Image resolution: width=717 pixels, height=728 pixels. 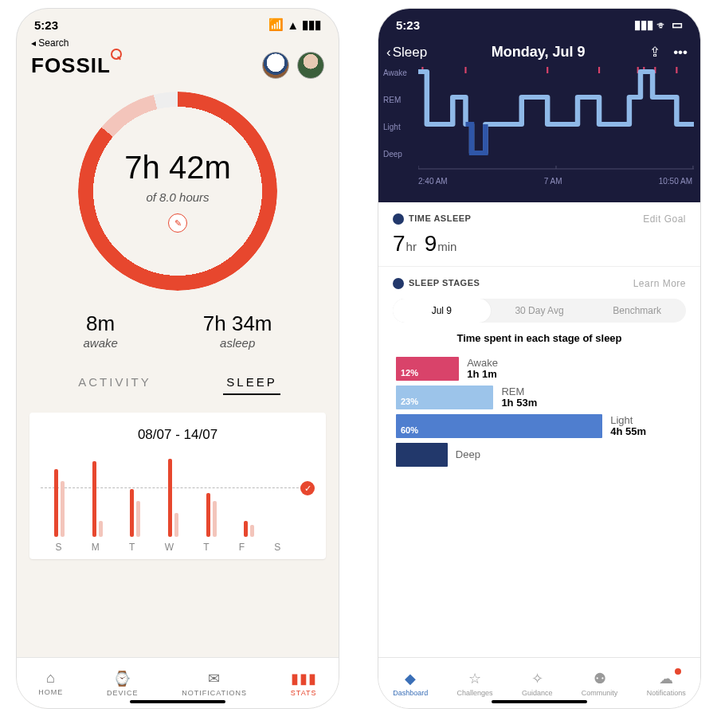 I want to click on wifi-icon: ▲, so click(x=293, y=25).